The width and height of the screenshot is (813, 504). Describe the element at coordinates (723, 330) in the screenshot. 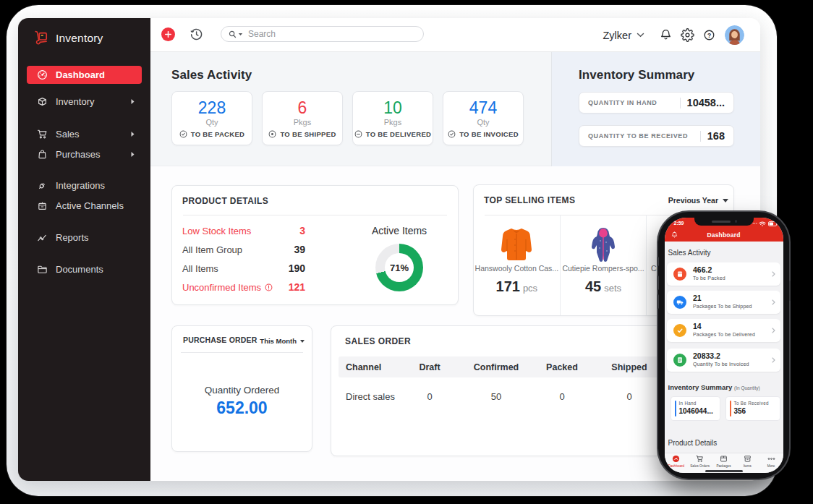

I see `phone-to-be-delivered-row: 14 Packages To be Delivered` at that location.